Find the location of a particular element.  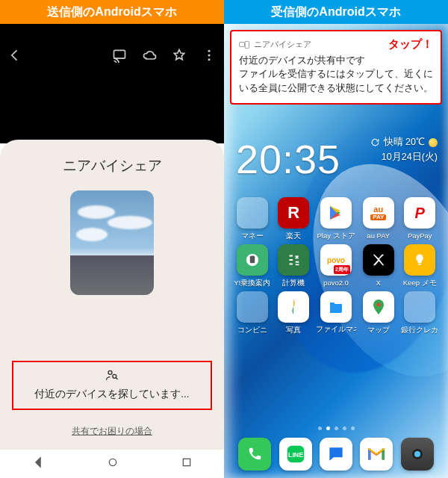

app-photos: 写真 is located at coordinates (294, 314).